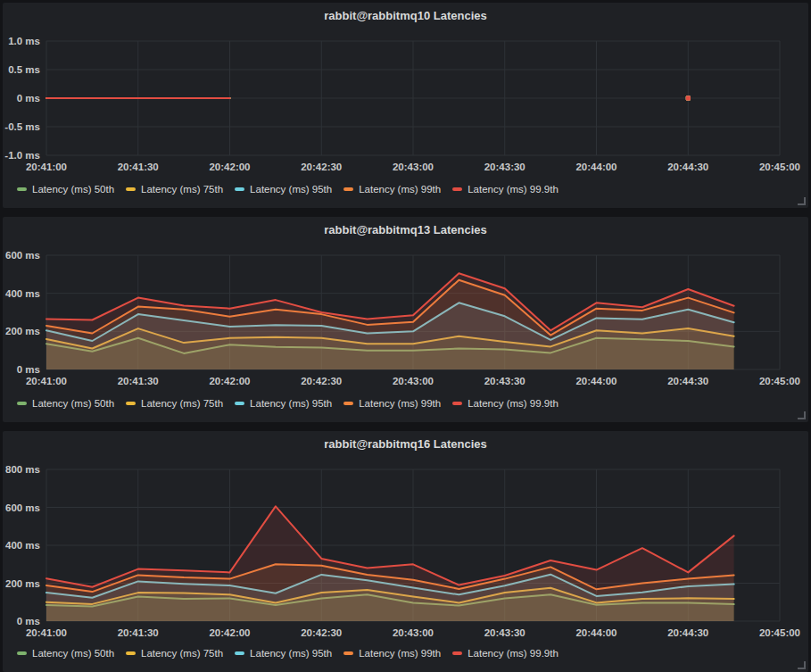 This screenshot has height=672, width=811. What do you see at coordinates (405, 230) in the screenshot?
I see `panel-title: rabbit@rabbitmq13 Latencies` at bounding box center [405, 230].